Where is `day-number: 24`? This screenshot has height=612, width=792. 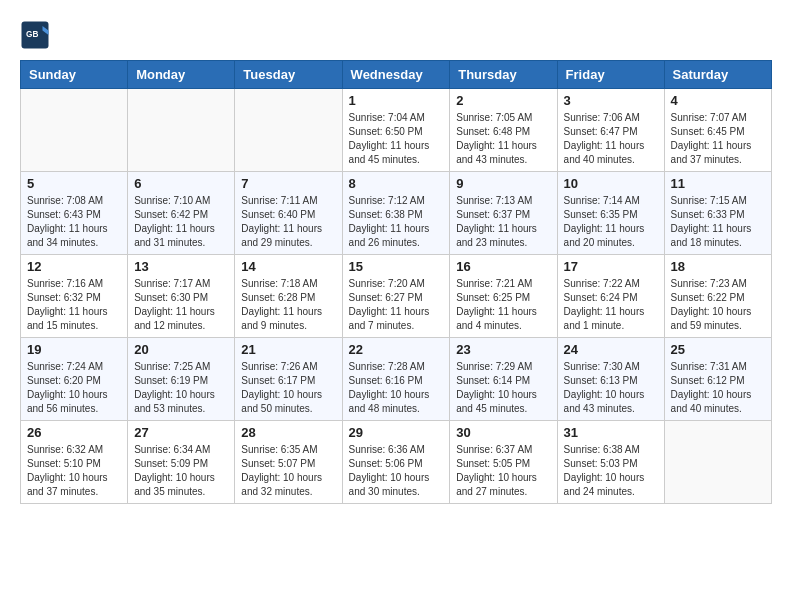 day-number: 24 is located at coordinates (611, 350).